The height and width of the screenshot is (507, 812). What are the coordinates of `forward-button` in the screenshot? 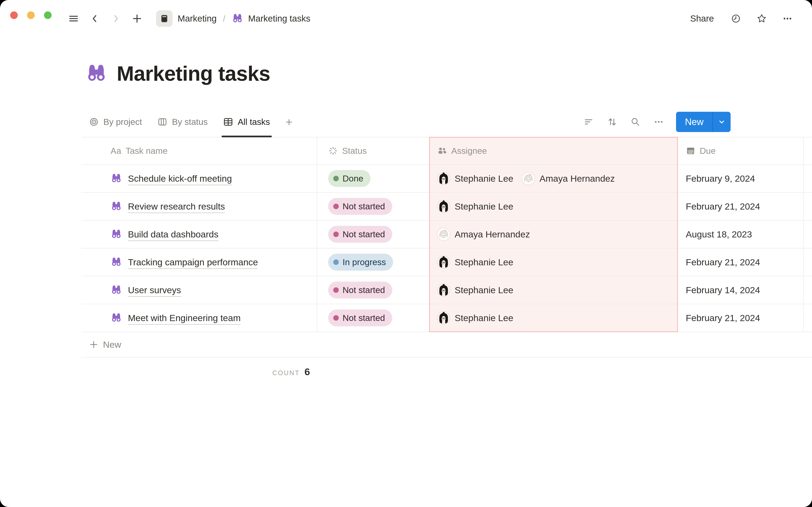 It's located at (116, 19).